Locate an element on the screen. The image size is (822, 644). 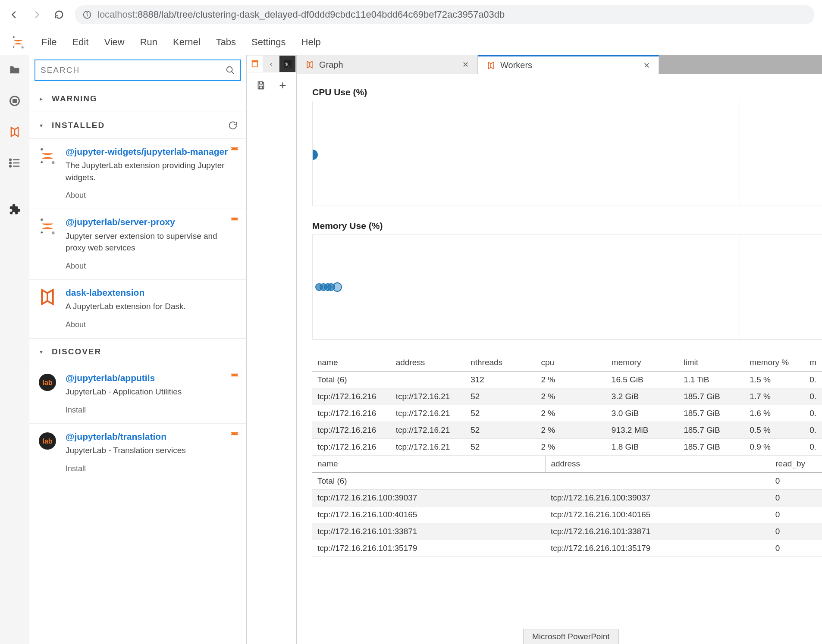
table-row: tcp://172.16.216.101:33871tcp://172.16.2… is located at coordinates (567, 532).